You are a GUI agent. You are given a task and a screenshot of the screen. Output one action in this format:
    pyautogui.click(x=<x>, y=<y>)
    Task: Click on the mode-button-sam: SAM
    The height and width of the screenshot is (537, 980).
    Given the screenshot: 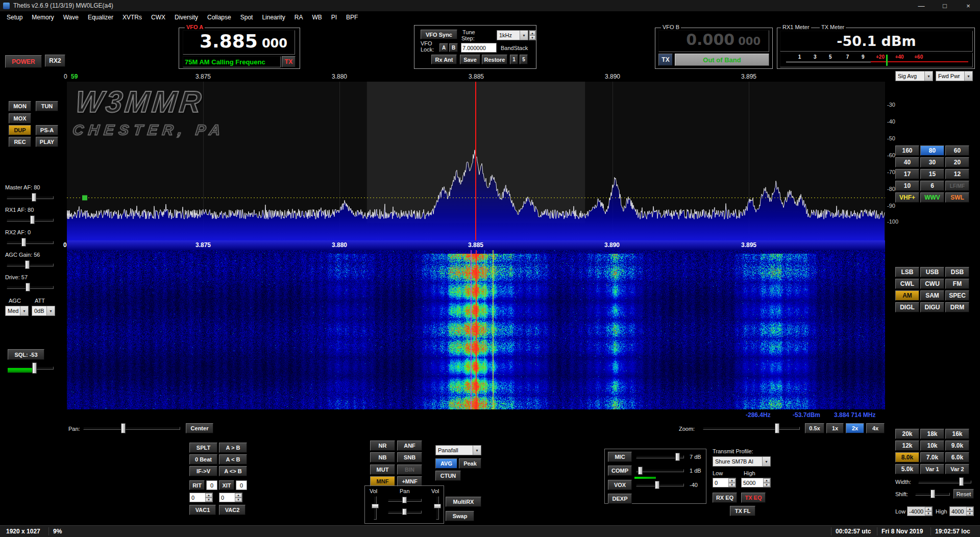 What is the action you would take?
    pyautogui.click(x=932, y=296)
    